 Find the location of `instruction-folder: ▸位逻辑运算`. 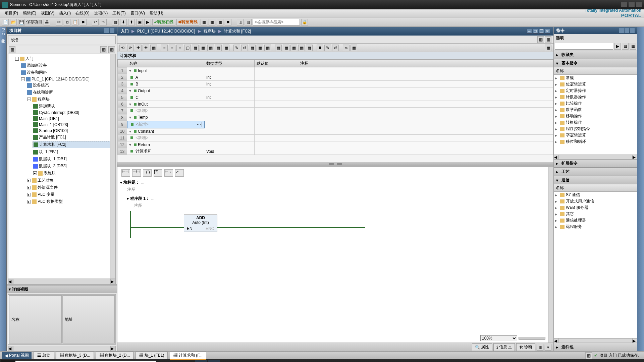

instruction-folder: ▸位逻辑运算 is located at coordinates (596, 84).